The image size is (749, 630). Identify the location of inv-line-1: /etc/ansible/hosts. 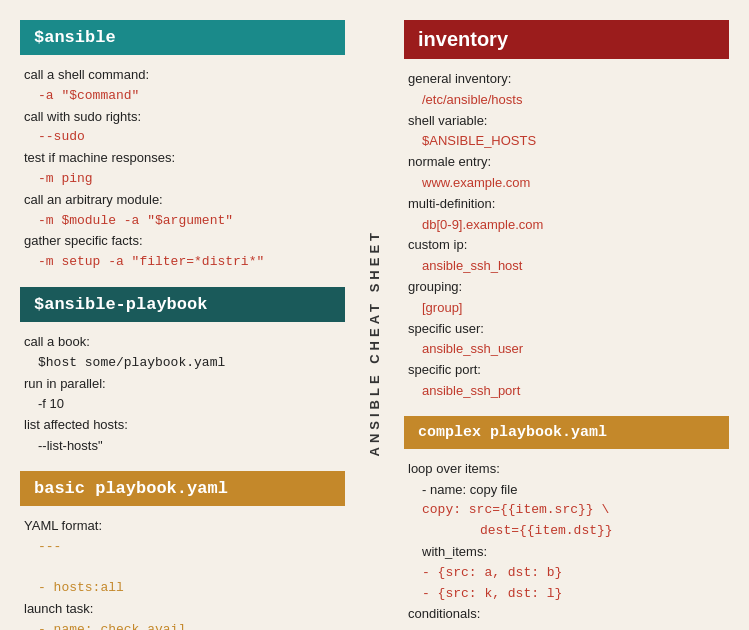
(566, 100).